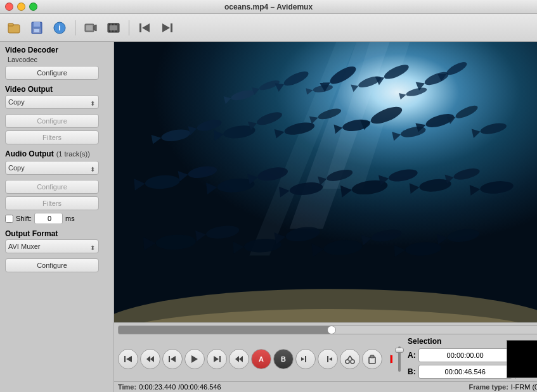  Describe the element at coordinates (328, 359) in the screenshot. I see `goto-mark-b-button` at that location.